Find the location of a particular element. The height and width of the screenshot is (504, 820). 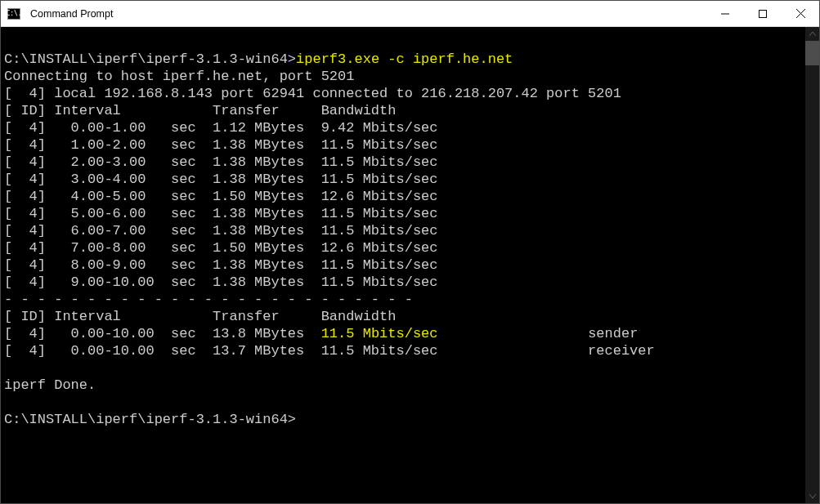

done-line: iperf Done. is located at coordinates (50, 386).